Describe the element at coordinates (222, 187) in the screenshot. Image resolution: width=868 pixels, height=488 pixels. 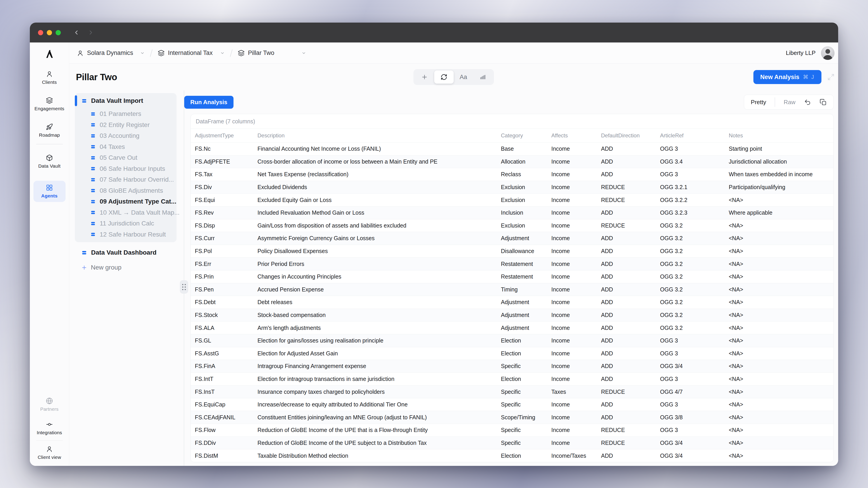
I see `cell-adjustment-type: FS.Div` at that location.